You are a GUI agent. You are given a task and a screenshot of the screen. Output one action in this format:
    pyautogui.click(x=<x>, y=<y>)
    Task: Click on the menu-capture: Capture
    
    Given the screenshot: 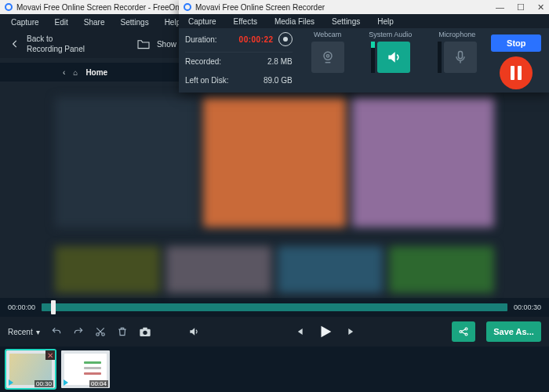 What is the action you would take?
    pyautogui.click(x=25, y=22)
    